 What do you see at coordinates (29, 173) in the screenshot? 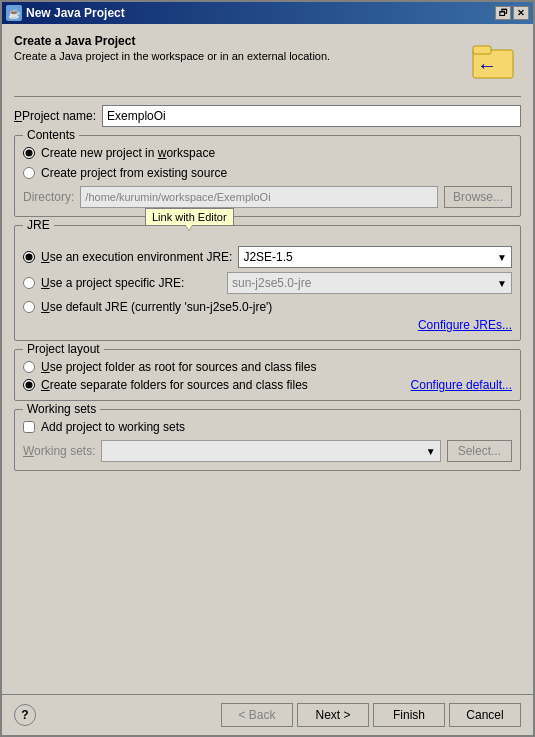
I see `radio-existing-source` at bounding box center [29, 173].